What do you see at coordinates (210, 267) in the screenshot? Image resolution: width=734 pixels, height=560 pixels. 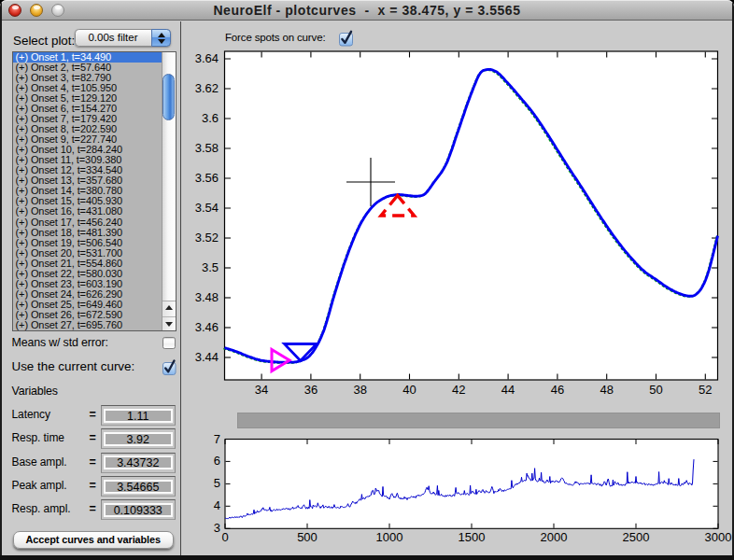 I see `svg-text: 3.5` at bounding box center [210, 267].